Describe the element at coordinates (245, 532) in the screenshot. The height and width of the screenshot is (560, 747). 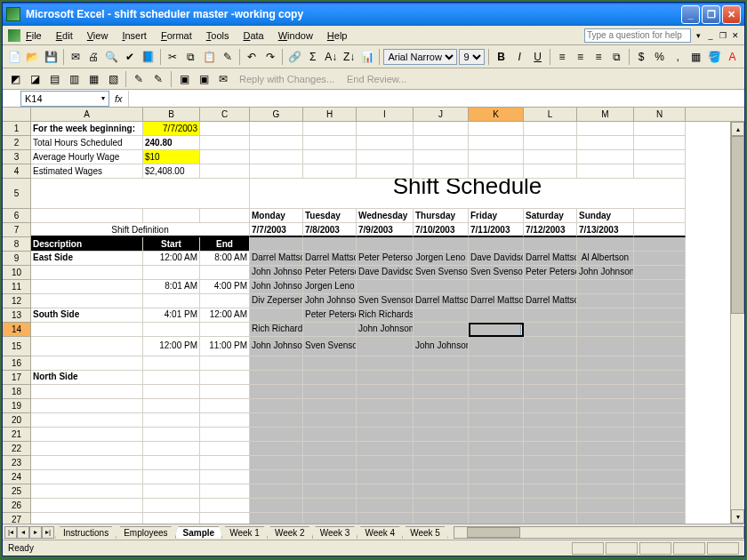
I see `sheet-tab-week-1: Week 1` at that location.